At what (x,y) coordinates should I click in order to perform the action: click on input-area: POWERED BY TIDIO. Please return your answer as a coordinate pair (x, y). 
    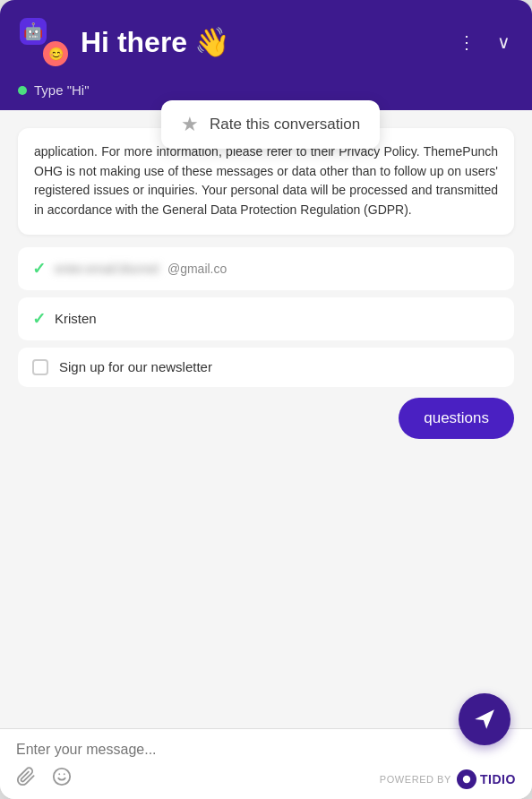
    Looking at the image, I should click on (266, 764).